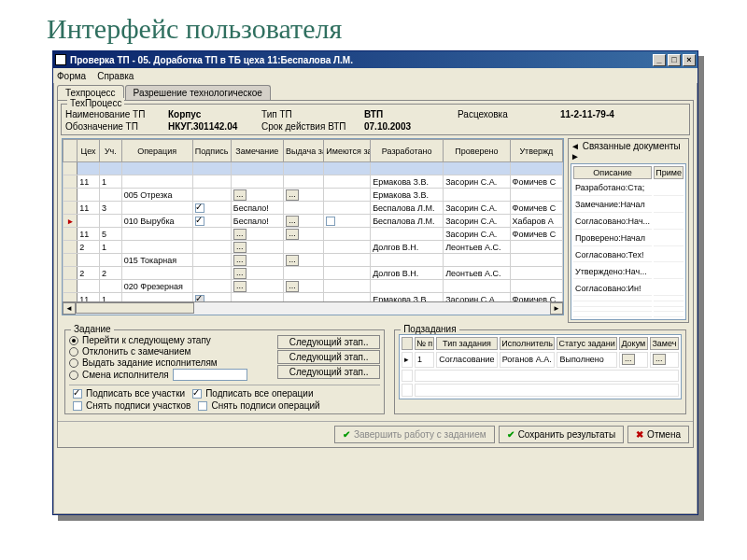 The height and width of the screenshot is (560, 747). Describe the element at coordinates (314, 182) in the screenshot. I see `grid-row: 111Ермакова З.В.Засорин С.А.Фомичев С` at that location.